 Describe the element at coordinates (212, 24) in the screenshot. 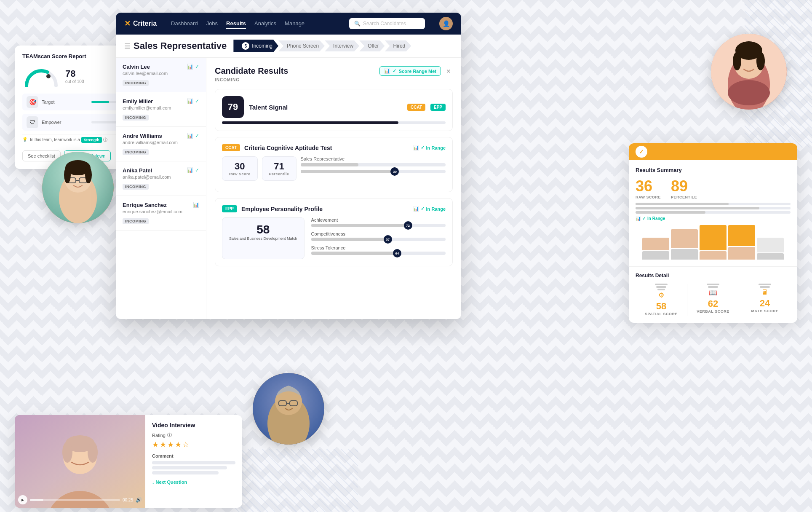

I see `nav-jobs: Jobs` at that location.